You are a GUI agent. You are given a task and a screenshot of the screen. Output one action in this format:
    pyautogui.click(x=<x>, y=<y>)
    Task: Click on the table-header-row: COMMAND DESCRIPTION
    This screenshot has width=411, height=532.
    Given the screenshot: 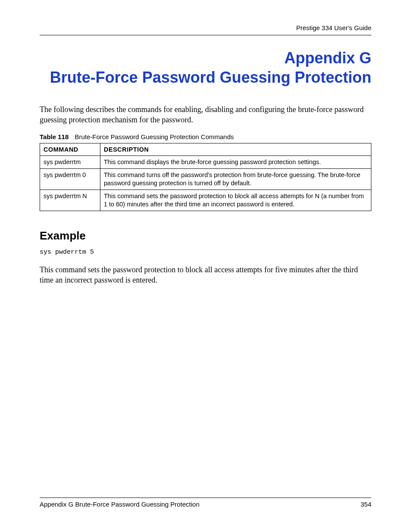 What is the action you would take?
    pyautogui.click(x=206, y=149)
    